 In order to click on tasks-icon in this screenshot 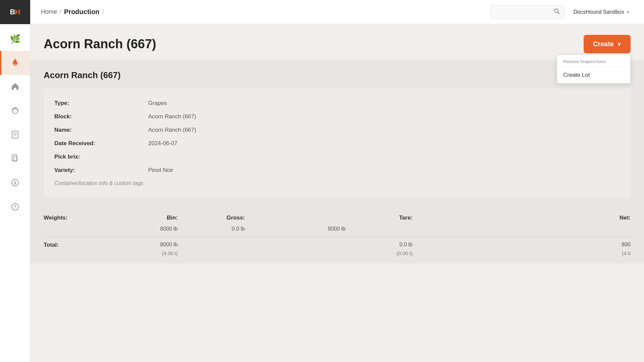, I will do `click(15, 135)`.